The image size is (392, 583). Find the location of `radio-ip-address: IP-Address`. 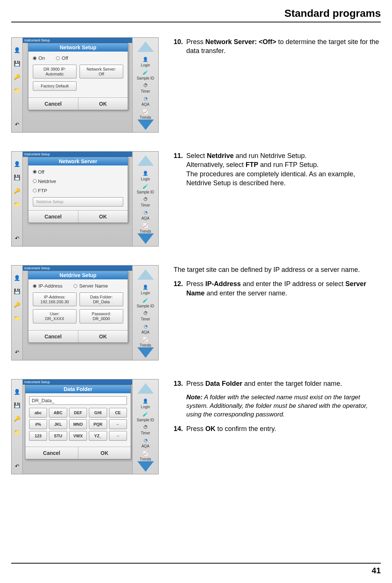

radio-ip-address: IP-Address is located at coordinates (48, 286).